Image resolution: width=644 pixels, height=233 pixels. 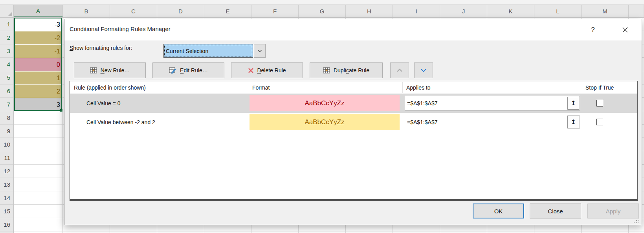 I want to click on row-header-5: 5, so click(x=7, y=78).